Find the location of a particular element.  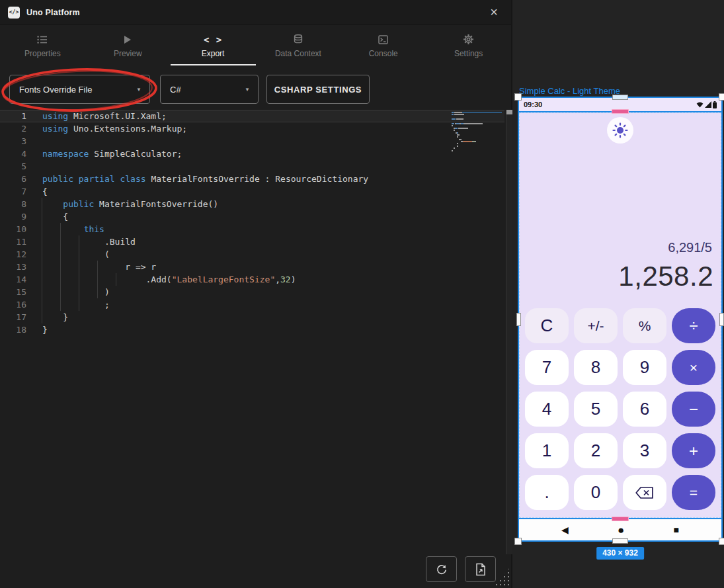

file-type-dropdown-value: Fonts Override File is located at coordinates (56, 90).